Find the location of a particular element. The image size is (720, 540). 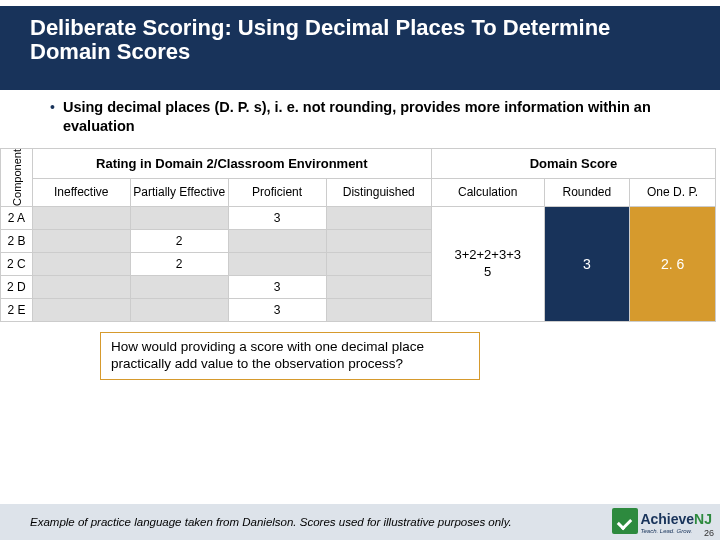

domain-score-header: Domain Score is located at coordinates (573, 164).